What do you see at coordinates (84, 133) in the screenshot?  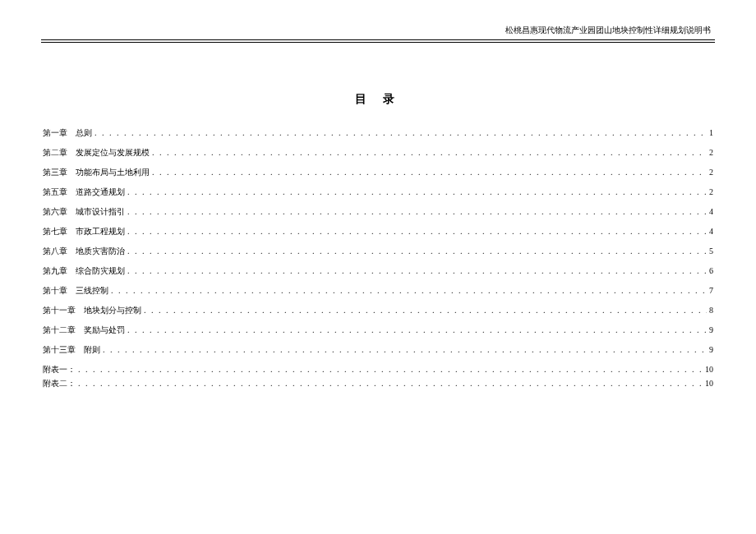 I see `toc-name: 总则` at bounding box center [84, 133].